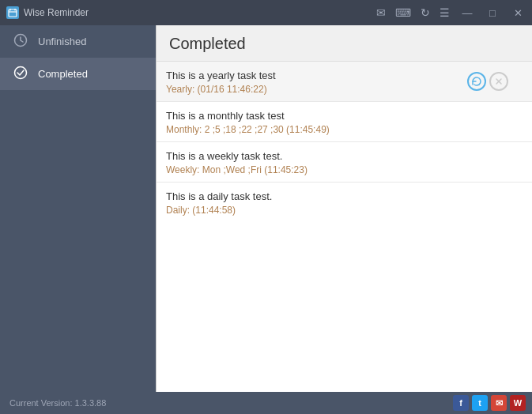 The width and height of the screenshot is (532, 414). What do you see at coordinates (444, 13) in the screenshot?
I see `menu-icon: ☰` at bounding box center [444, 13].